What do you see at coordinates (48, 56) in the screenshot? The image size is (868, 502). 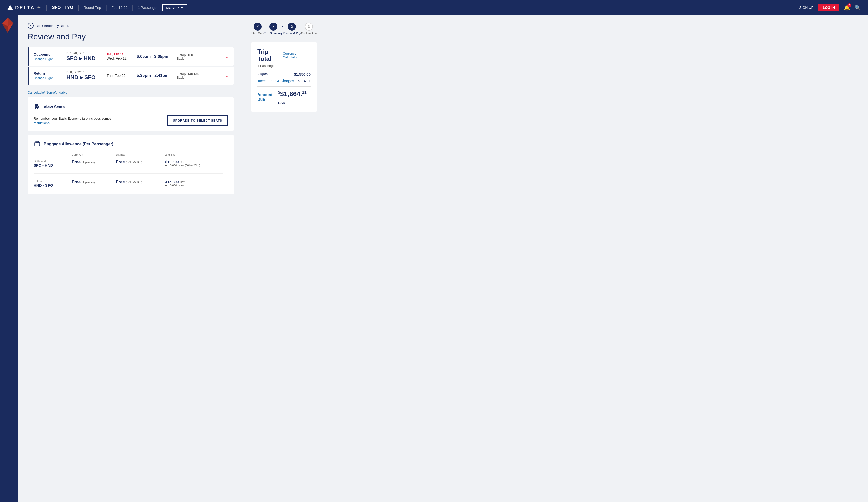 I see `outbound-label-col: Outbound Change Flight` at bounding box center [48, 56].